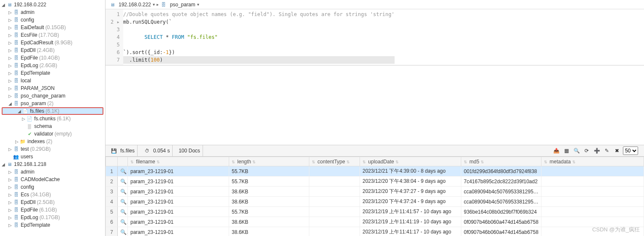 This screenshot has height=236, width=644. What do you see at coordinates (52, 202) in the screenshot?
I see `tree-item: ▷🗄EpdDll (2.5GB)` at bounding box center [52, 202].